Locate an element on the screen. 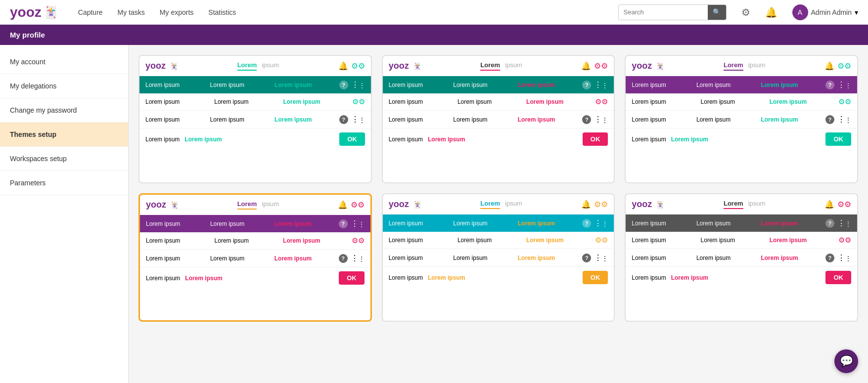 The height and width of the screenshot is (383, 868). card-dots-icon-6: ⋮ is located at coordinates (844, 223).